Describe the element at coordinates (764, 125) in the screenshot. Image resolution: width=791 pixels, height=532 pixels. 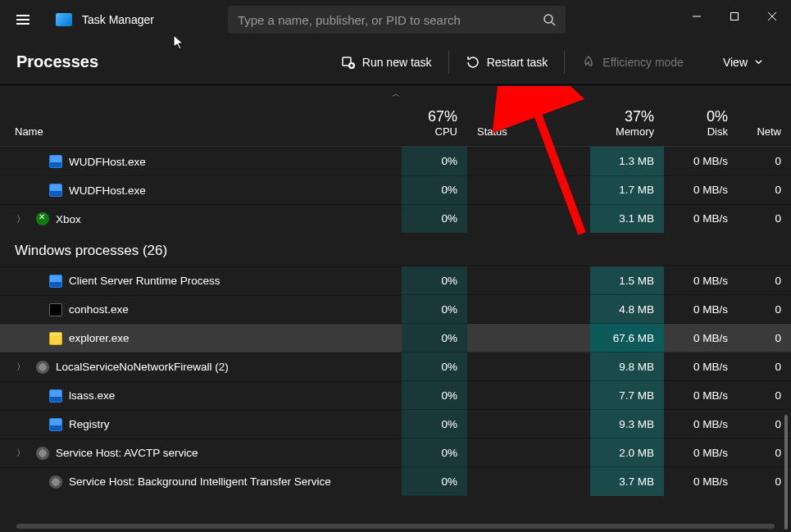
I see `column-header-network: Netw` at that location.